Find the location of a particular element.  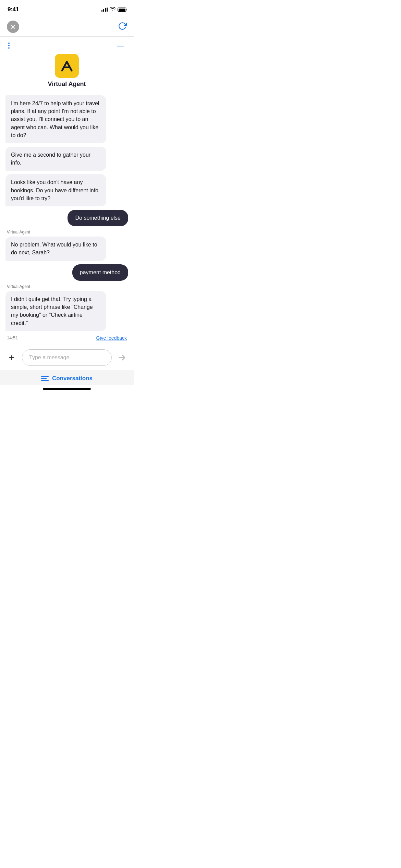

refresh-button is located at coordinates (122, 27).